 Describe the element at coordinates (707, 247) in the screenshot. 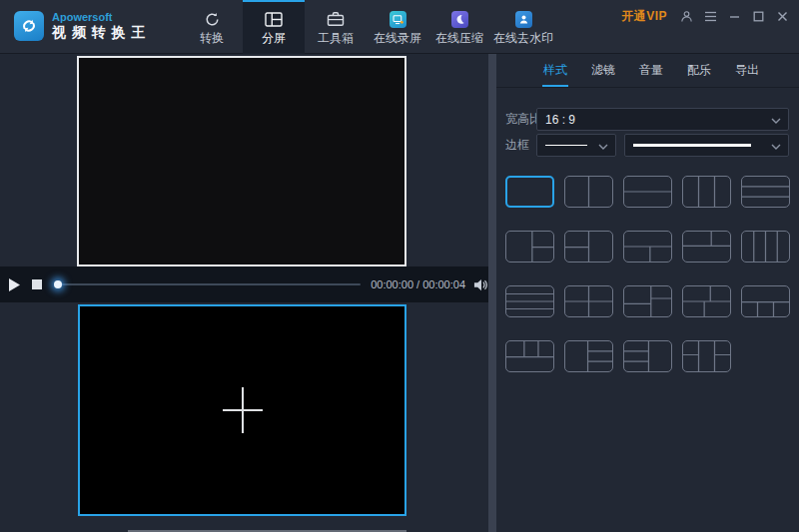

I see `layout-template-top-split-bottom-full` at that location.